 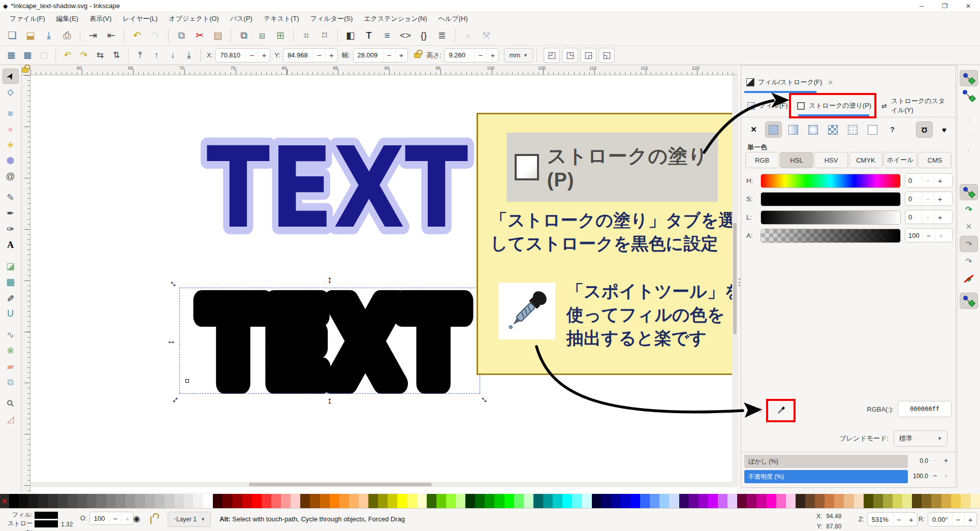 What do you see at coordinates (189, 55) in the screenshot?
I see `lower-to-bottom-icon: ⤓` at bounding box center [189, 55].